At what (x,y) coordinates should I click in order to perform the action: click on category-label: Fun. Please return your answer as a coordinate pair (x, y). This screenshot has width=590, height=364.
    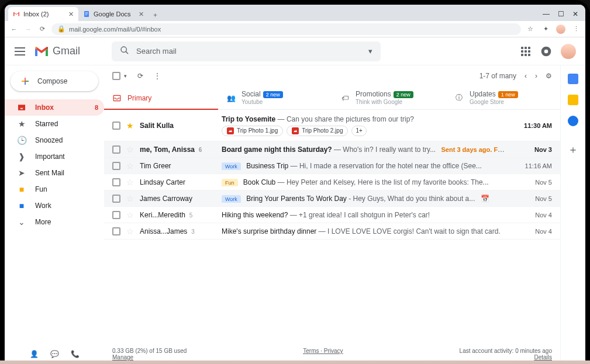
    Looking at the image, I should click on (230, 182).